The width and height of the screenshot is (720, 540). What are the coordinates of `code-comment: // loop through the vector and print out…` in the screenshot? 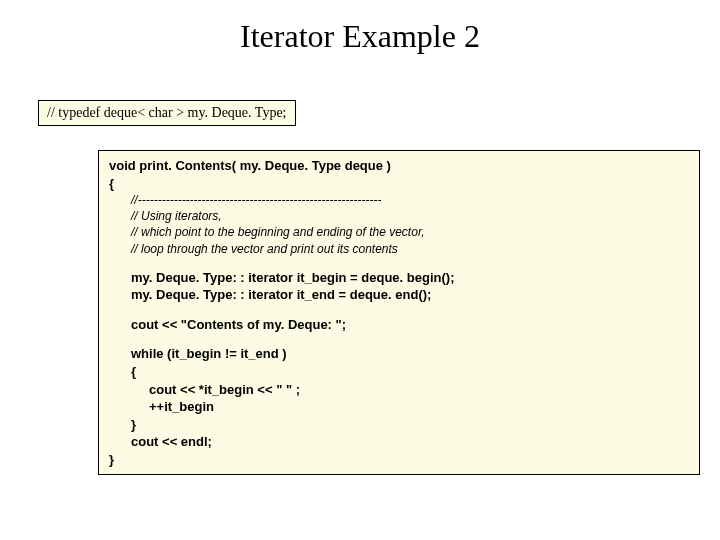 It's located at (410, 249).